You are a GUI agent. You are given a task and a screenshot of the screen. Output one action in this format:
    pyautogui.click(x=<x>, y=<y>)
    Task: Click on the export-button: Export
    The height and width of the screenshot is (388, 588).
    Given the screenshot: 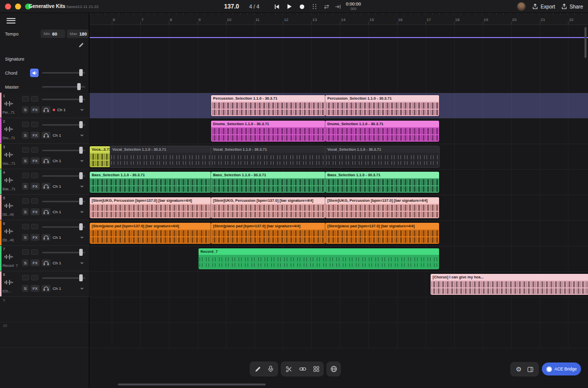 What is the action you would take?
    pyautogui.click(x=543, y=7)
    